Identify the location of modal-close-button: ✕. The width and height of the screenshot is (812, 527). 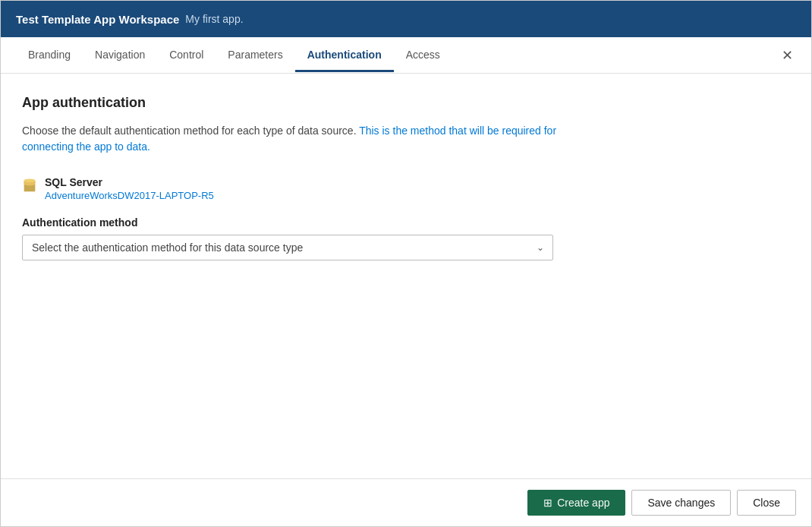
(788, 55).